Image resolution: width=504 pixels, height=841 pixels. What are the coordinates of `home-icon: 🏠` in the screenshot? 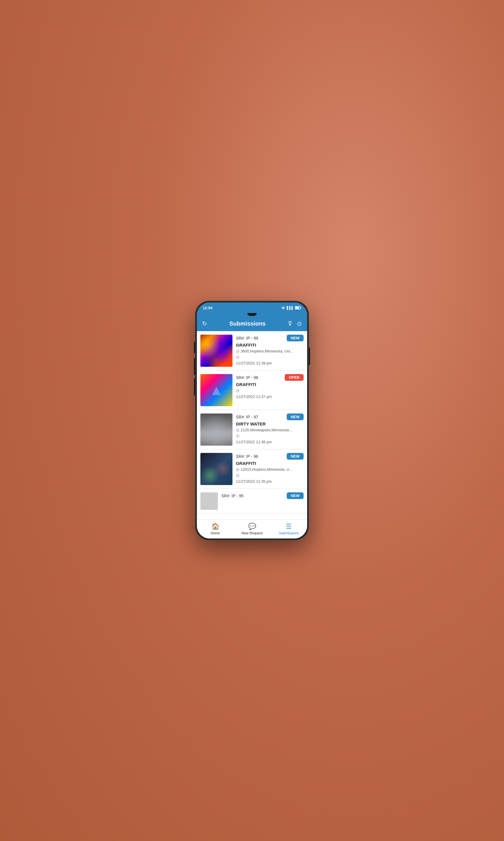 It's located at (215, 527).